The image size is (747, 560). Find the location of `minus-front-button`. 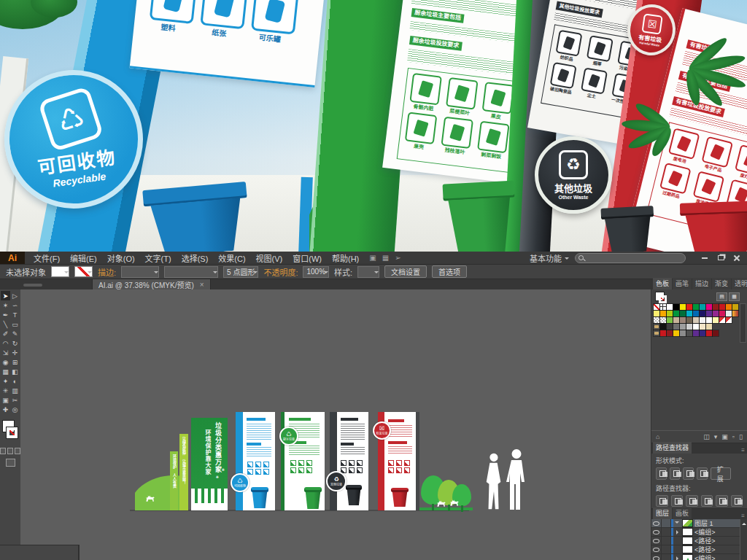

minus-front-button is located at coordinates (676, 474).